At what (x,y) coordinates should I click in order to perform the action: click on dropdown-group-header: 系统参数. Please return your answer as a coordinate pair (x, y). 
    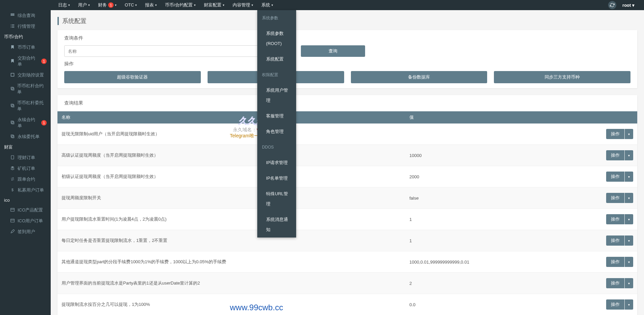
    Looking at the image, I should click on (277, 18).